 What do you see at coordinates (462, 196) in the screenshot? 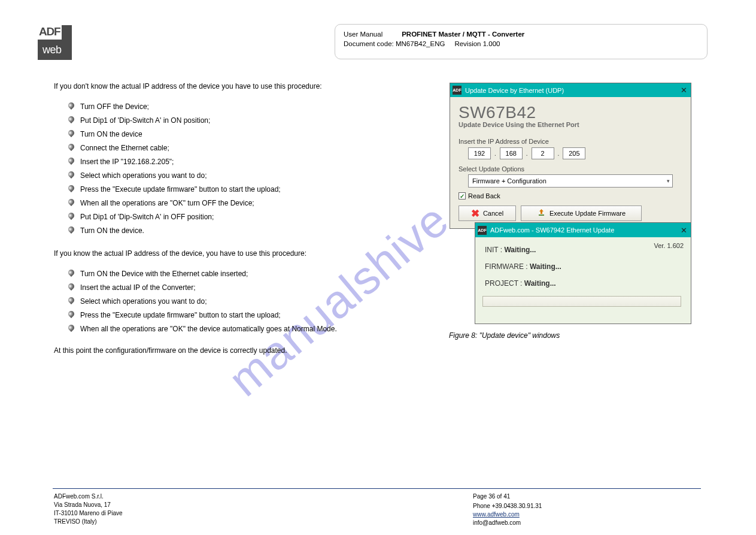
I see `readback-checkbox: ✓` at bounding box center [462, 196].